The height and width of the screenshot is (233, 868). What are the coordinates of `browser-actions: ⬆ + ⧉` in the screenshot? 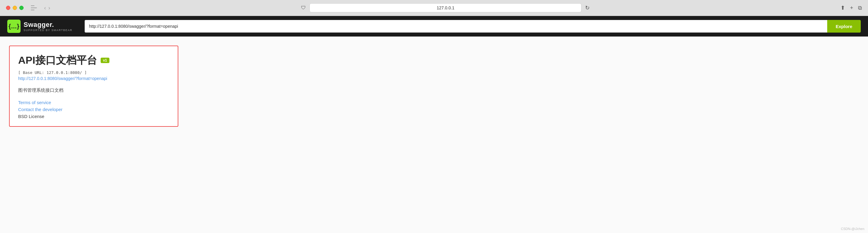 It's located at (851, 8).